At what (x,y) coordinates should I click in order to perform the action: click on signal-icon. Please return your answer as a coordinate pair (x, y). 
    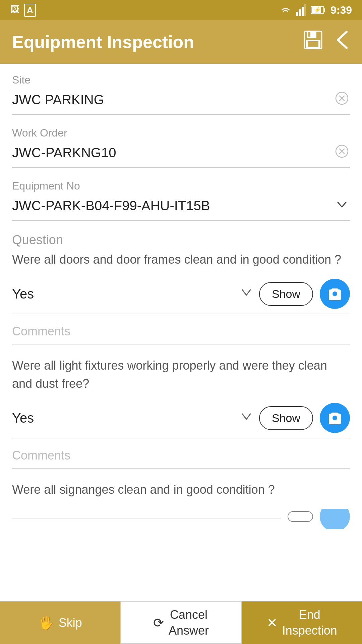
    Looking at the image, I should click on (301, 10).